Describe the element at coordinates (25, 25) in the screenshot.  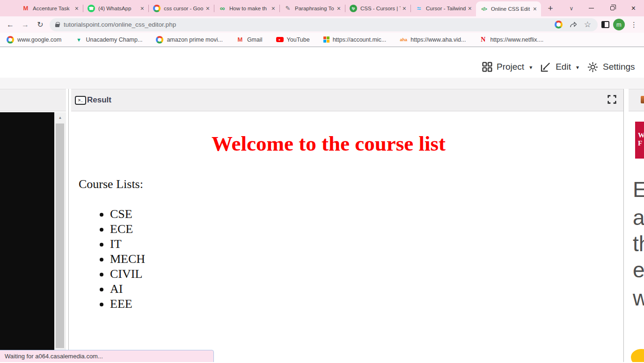
I see `forward-icon: →` at that location.